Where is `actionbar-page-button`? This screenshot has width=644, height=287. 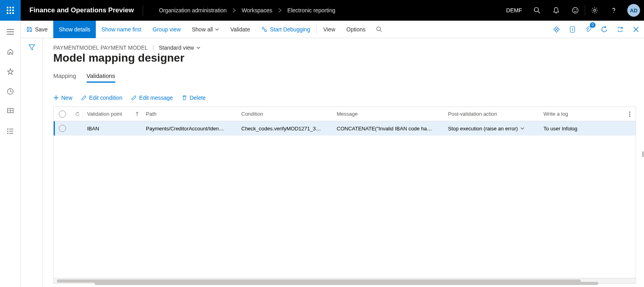 actionbar-page-button is located at coordinates (572, 29).